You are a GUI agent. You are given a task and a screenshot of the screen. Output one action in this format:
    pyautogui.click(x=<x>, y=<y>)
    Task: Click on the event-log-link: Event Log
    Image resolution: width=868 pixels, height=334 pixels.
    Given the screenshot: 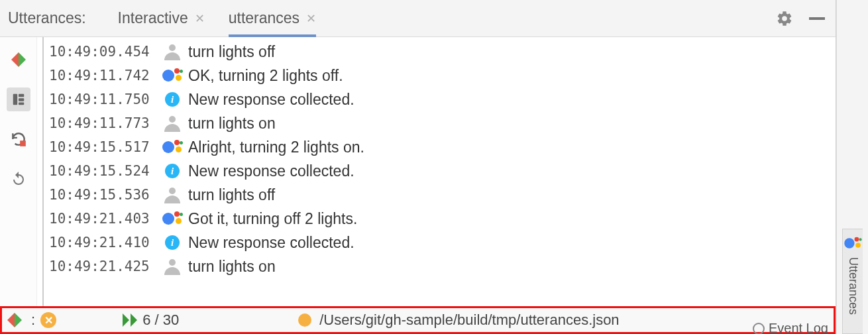 What is the action you would take?
    pyautogui.click(x=790, y=327)
    